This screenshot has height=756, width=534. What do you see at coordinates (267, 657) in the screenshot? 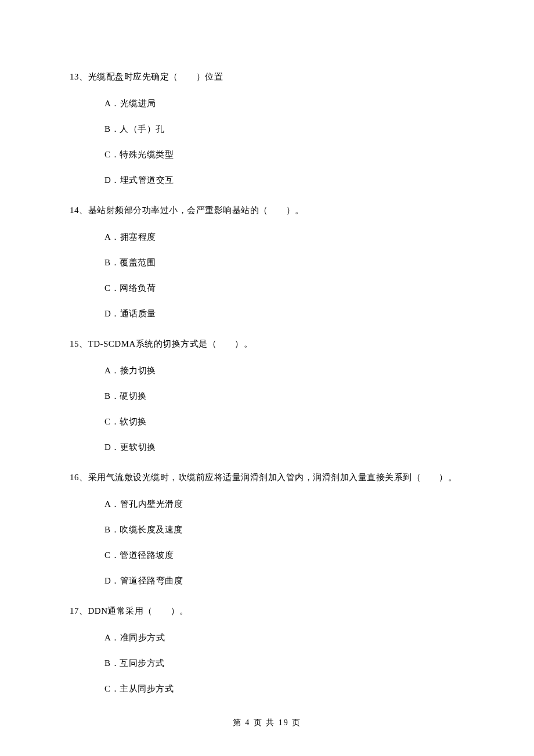
I see `question-options: A．准同步方式 B．互同步方式 C．主从同步方式` at bounding box center [267, 657].